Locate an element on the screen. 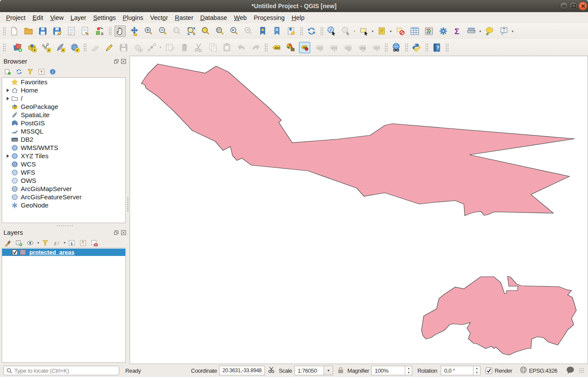  zoom-out-icon is located at coordinates (163, 31).